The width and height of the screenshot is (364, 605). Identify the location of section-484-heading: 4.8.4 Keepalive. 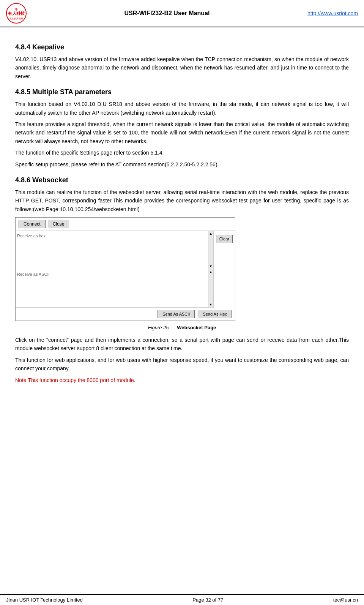
(182, 47).